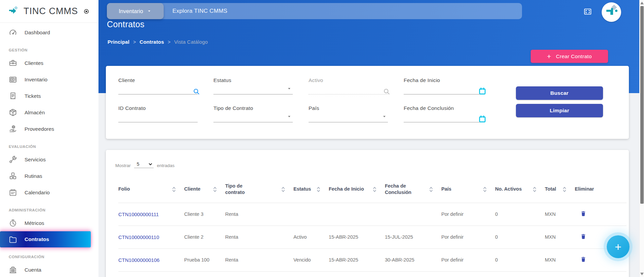  Describe the element at coordinates (131, 11) in the screenshot. I see `module-selector-label: Inventario` at that location.